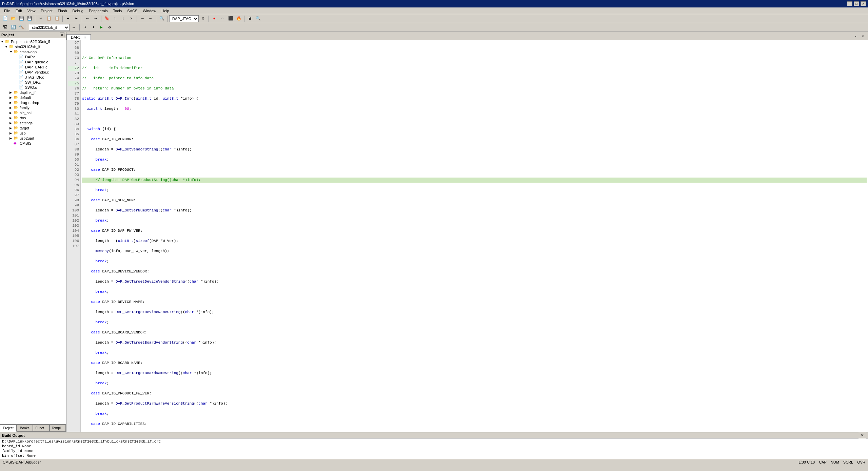  I want to click on minimize-button: ─, so click(850, 4).